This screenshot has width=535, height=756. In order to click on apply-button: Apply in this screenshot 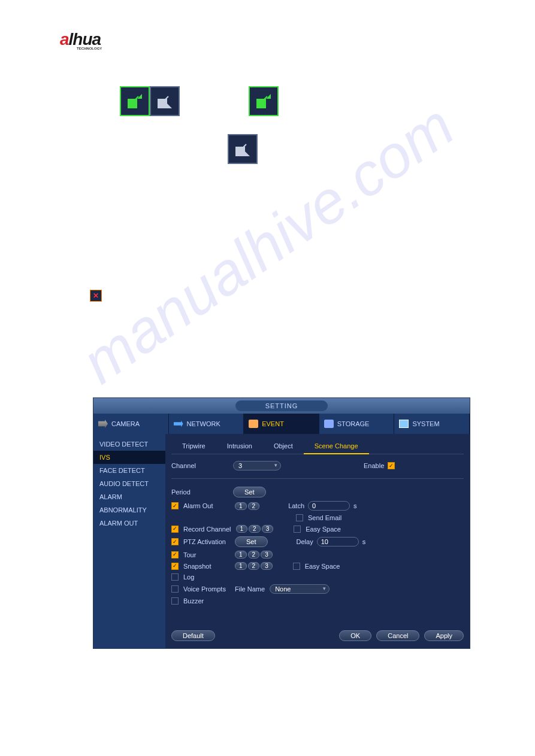, I will do `click(444, 636)`.